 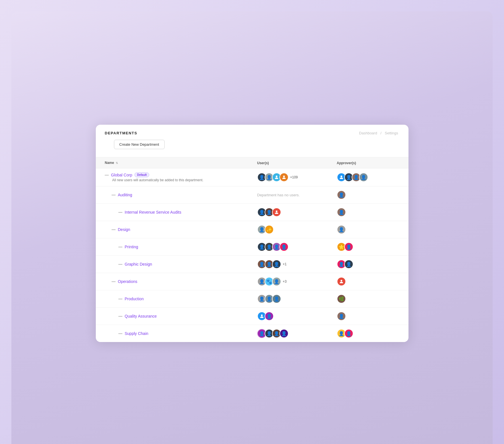 I want to click on dept-name-link: Graphic Design, so click(x=139, y=264).